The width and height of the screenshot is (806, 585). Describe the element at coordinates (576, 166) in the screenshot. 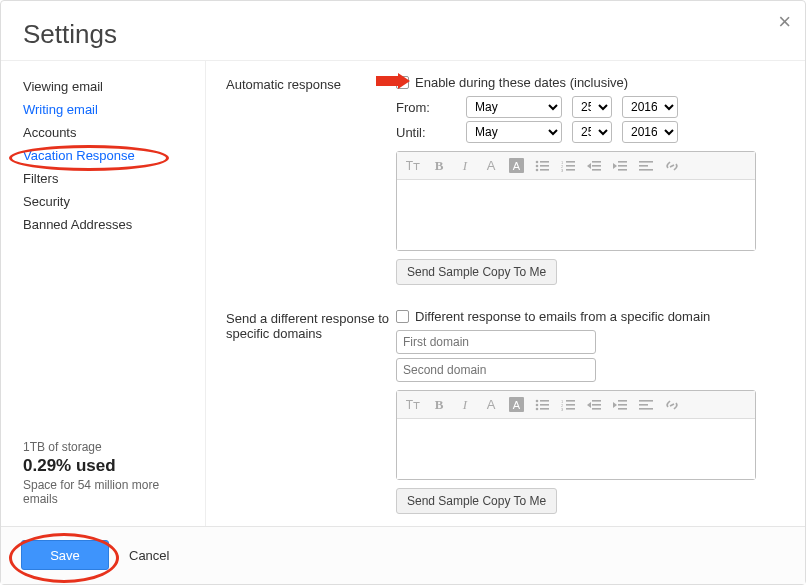

I see `auto-editor-toolbar: Tᴛ B I A A 123` at that location.